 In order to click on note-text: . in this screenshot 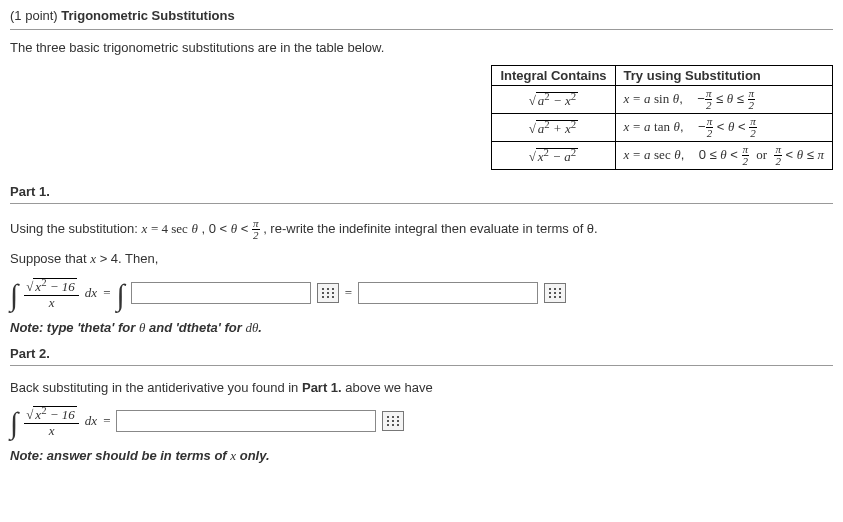, I will do `click(260, 328)`.